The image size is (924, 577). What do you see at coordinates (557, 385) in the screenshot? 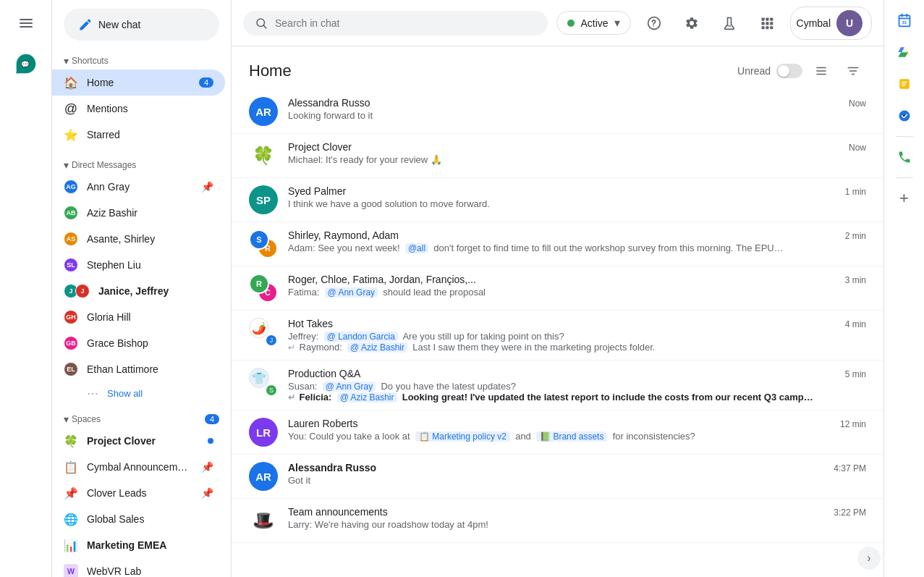
I see `chat-item: 👕 S Production Q&A 5 min Susan: @ Ann Gr…` at bounding box center [557, 385].